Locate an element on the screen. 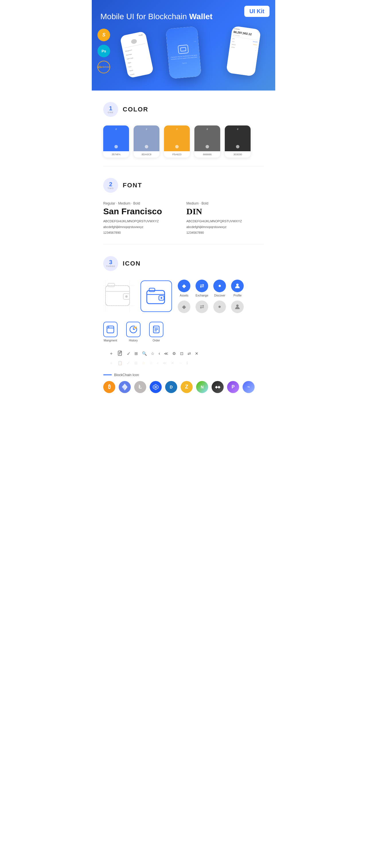 This screenshot has height=868, width=367. doc-icon is located at coordinates (120, 354).